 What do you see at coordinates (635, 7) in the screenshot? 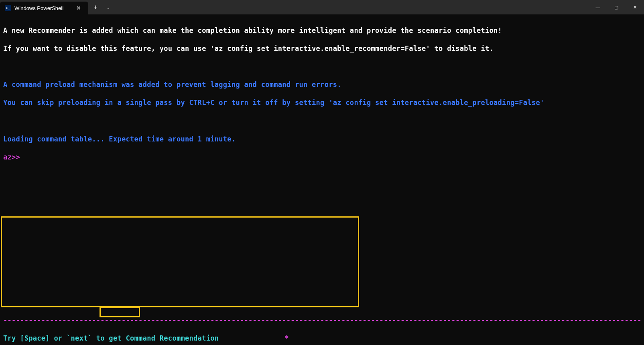
I see `close-window-button: ✕` at bounding box center [635, 7].